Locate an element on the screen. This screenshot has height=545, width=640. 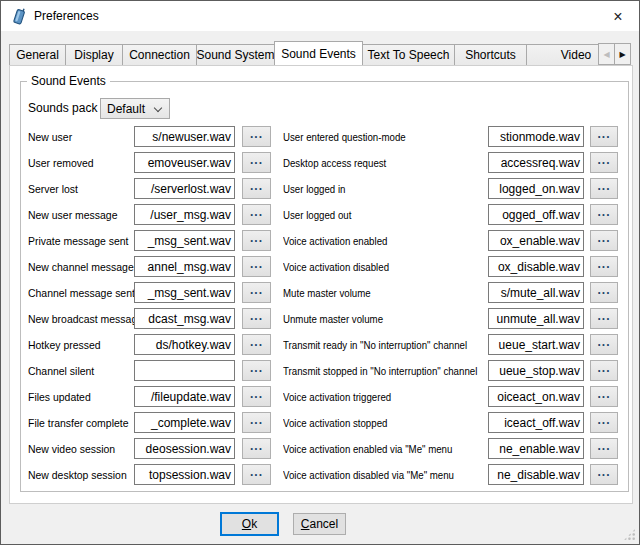
sound-file-input: ne_enable.wav is located at coordinates (536, 448).